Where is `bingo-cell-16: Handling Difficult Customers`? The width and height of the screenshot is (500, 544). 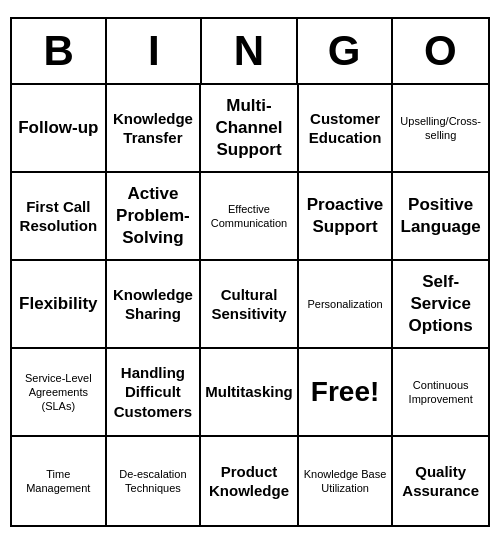
bingo-cell-16: Handling Difficult Customers is located at coordinates (154, 393).